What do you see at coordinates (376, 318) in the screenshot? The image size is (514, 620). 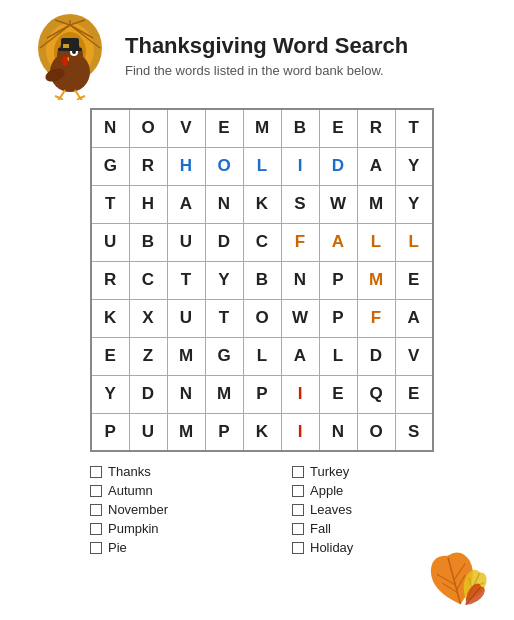 I see `grid-cell: F` at bounding box center [376, 318].